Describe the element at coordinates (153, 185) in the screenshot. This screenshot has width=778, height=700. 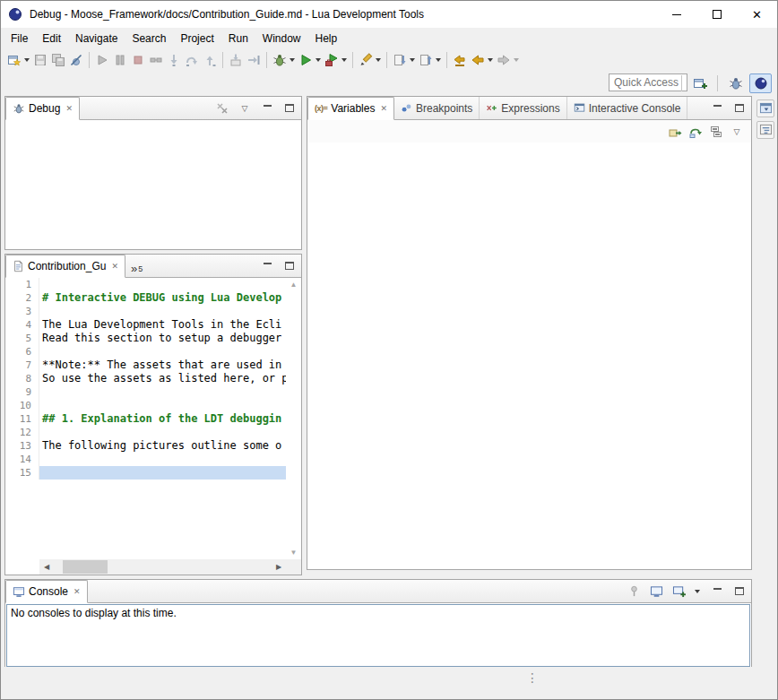
I see `debug-view-body` at that location.